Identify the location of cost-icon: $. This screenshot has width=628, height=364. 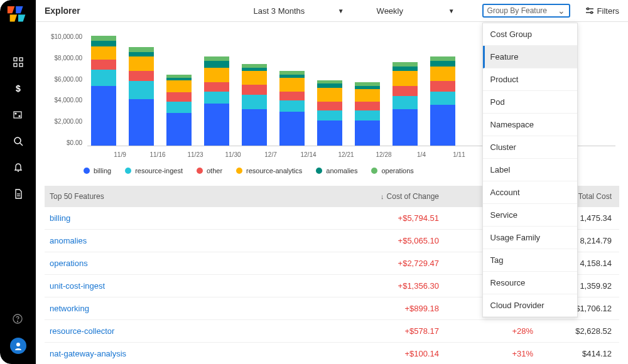
(18, 88).